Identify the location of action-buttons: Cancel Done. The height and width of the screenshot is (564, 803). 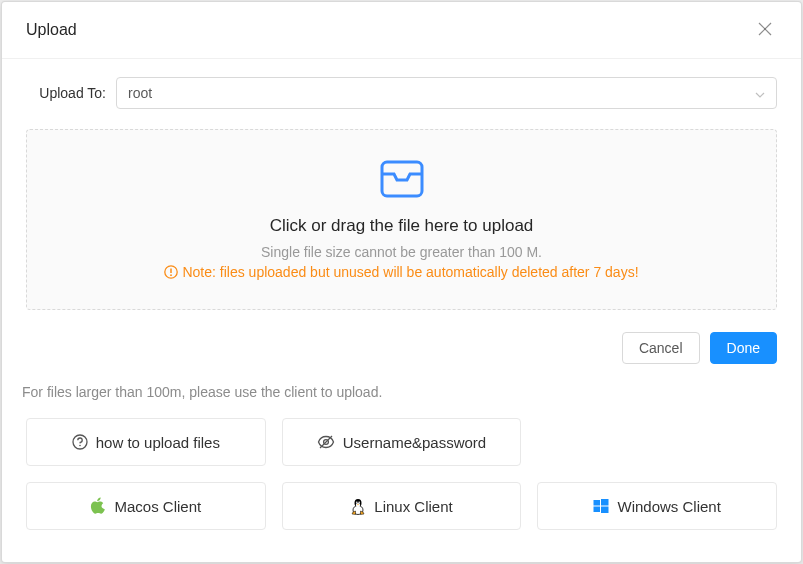
(402, 348).